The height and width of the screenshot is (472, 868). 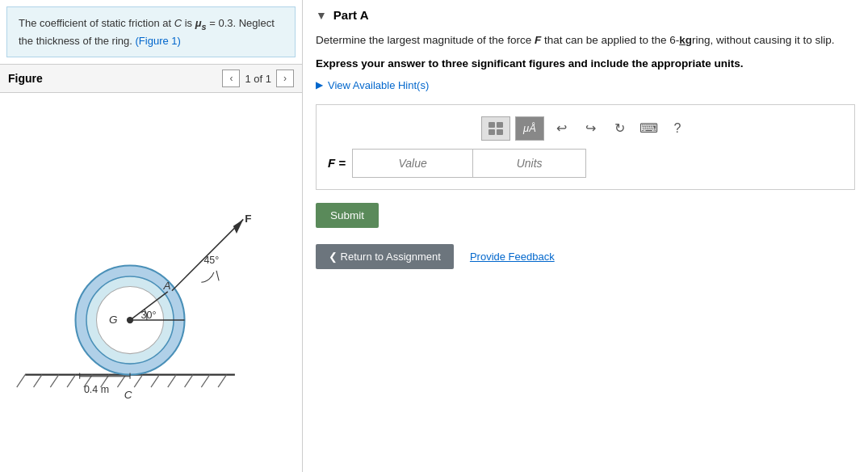 I want to click on svg-text: F, so click(x=248, y=218).